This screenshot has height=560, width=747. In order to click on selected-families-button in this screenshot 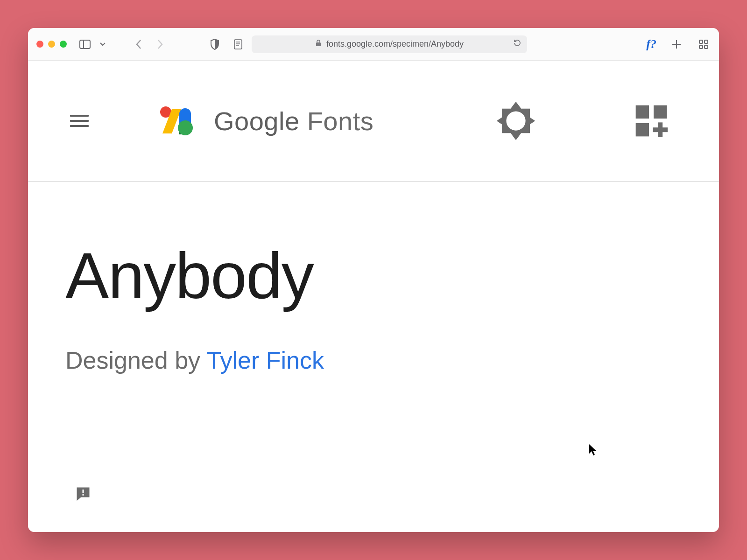, I will do `click(651, 121)`.